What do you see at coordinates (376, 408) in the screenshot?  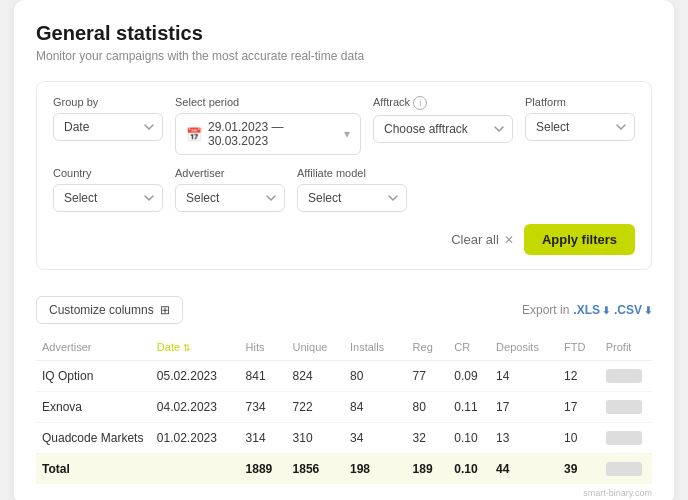 I see `cell-installs: 84` at bounding box center [376, 408].